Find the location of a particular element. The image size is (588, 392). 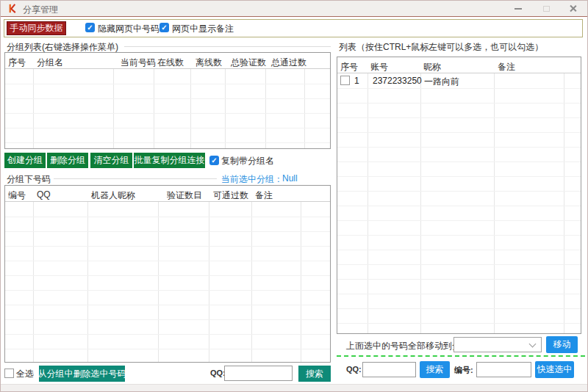

header-account: 账号 is located at coordinates (379, 68).